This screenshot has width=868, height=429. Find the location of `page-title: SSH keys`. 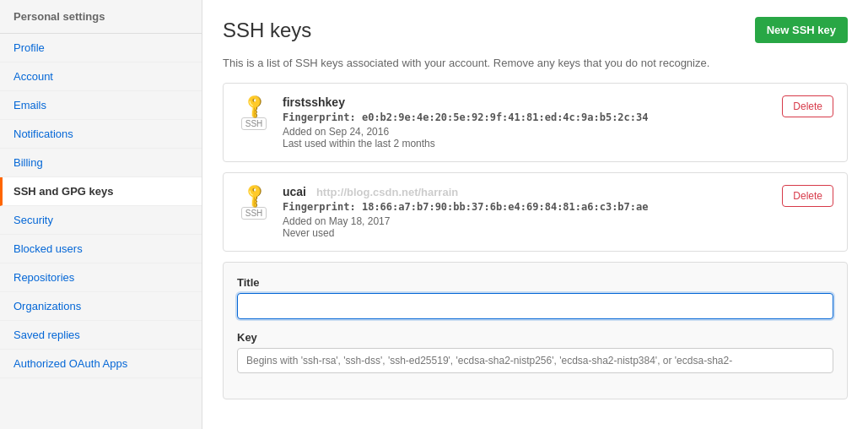

page-title: SSH keys is located at coordinates (267, 30).